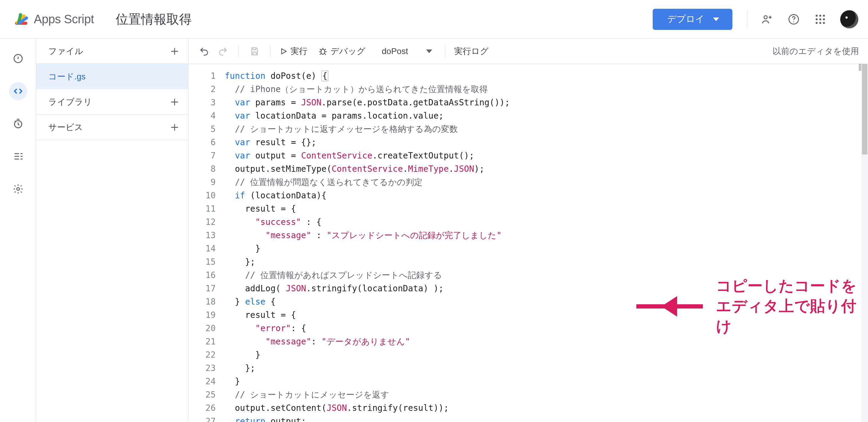  Describe the element at coordinates (154, 19) in the screenshot. I see `project-name: 位置情報取得` at that location.